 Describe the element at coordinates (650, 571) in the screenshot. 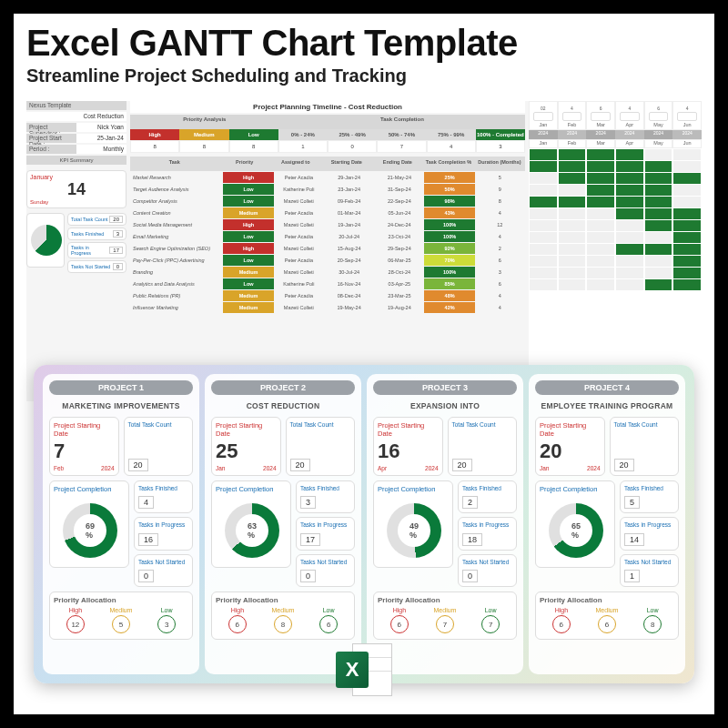

I see `notstarted-panel: Tasks Not Started1` at that location.